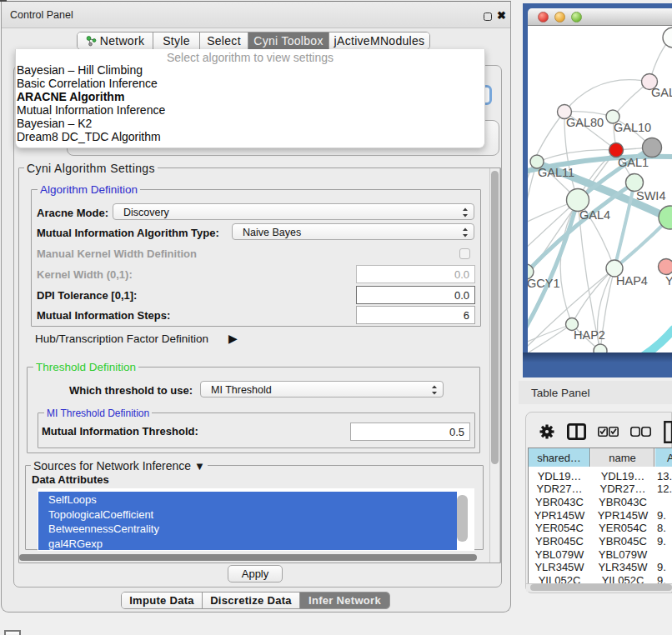 This screenshot has height=635, width=672. Describe the element at coordinates (632, 128) in the screenshot. I see `svg-text: GAL10` at that location.